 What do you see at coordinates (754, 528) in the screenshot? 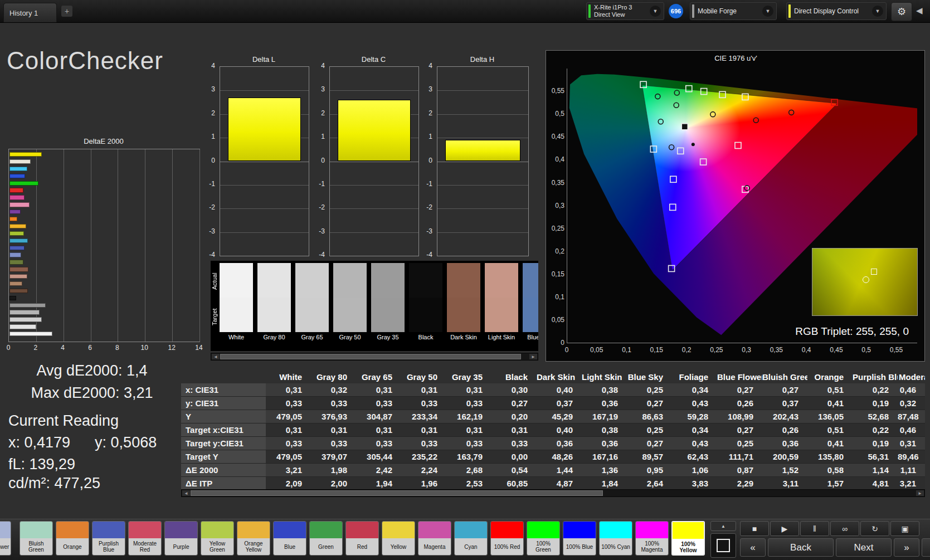
I see `stop-icon: ■` at bounding box center [754, 528].